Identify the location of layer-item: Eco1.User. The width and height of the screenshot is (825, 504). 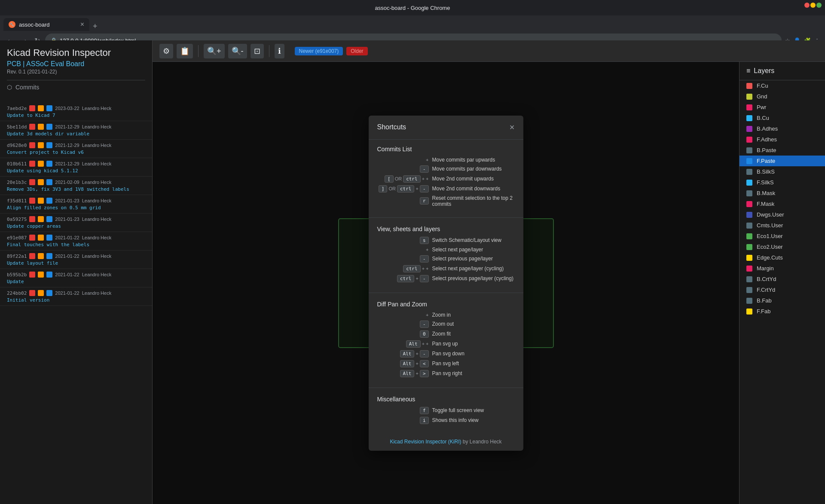
(782, 236).